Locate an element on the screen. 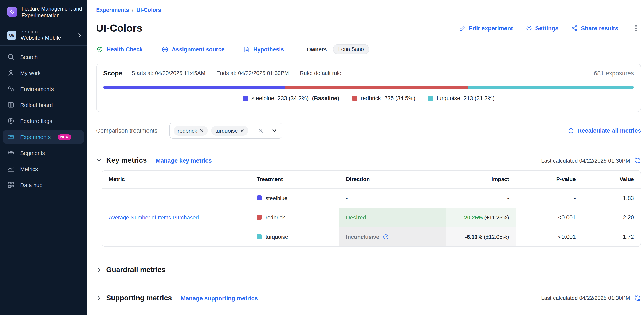  table-row: Average Number of Items Purchased steelb… is located at coordinates (372, 198).